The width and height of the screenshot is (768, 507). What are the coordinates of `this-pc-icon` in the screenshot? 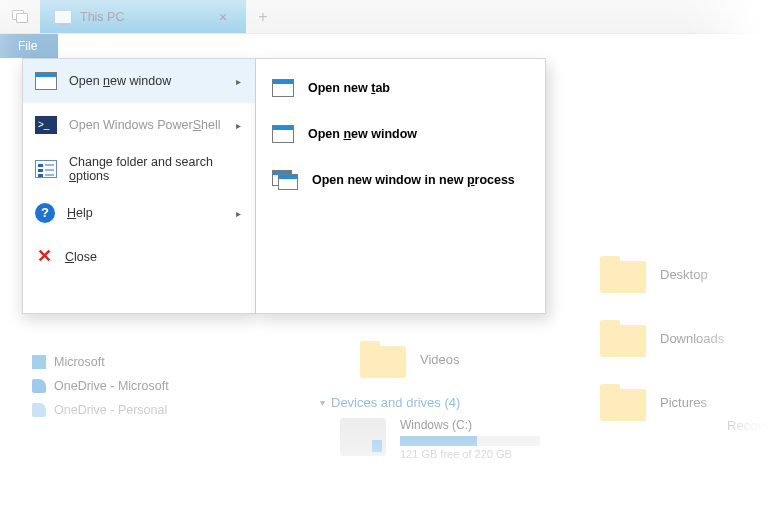 It's located at (63, 17).